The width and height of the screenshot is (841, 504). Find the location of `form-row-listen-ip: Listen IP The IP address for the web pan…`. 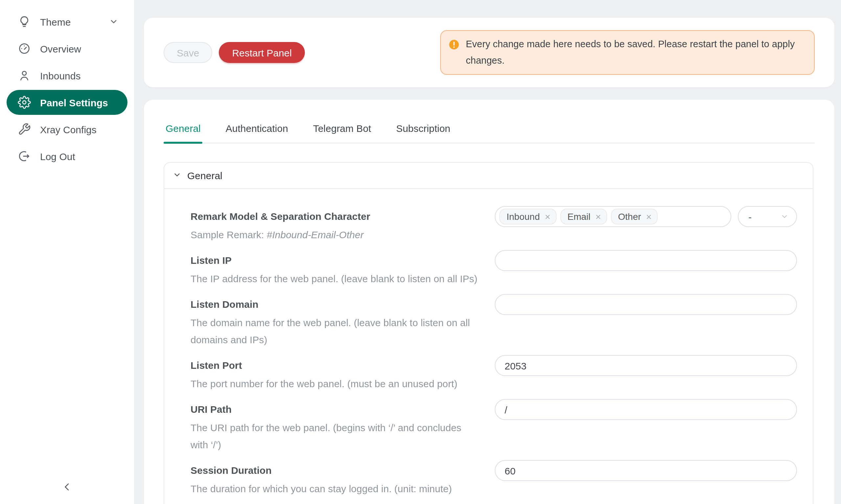

form-row-listen-ip: Listen IP The IP address for the web pan… is located at coordinates (494, 270).